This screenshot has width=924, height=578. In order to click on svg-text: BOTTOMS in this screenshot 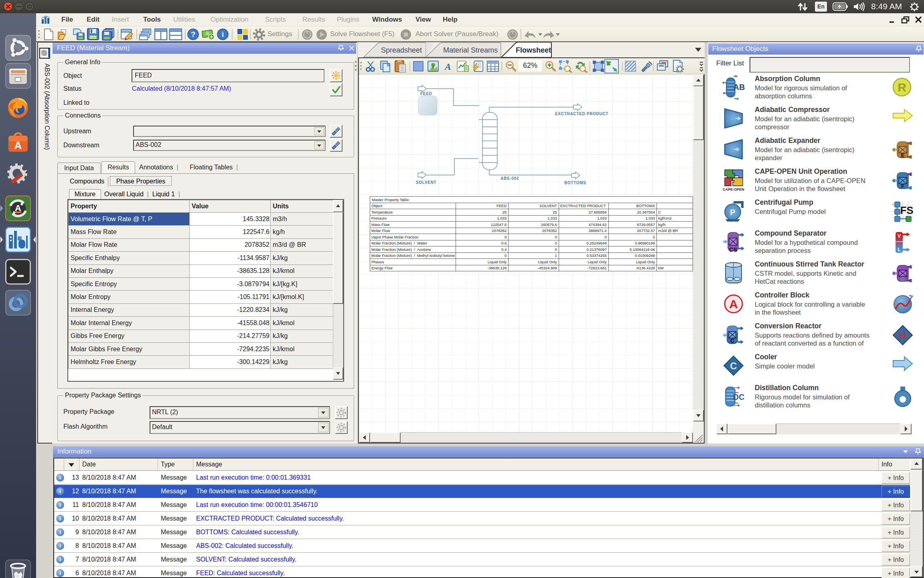, I will do `click(575, 183)`.